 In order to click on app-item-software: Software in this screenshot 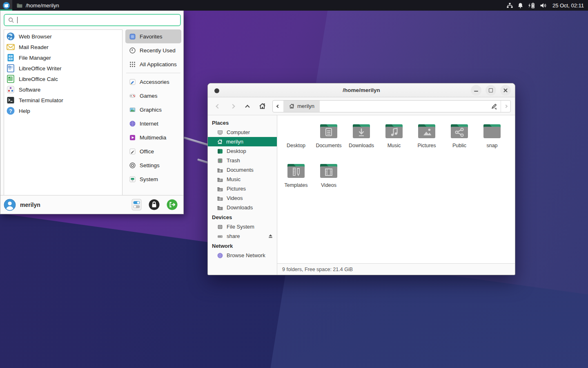, I will do `click(63, 90)`.